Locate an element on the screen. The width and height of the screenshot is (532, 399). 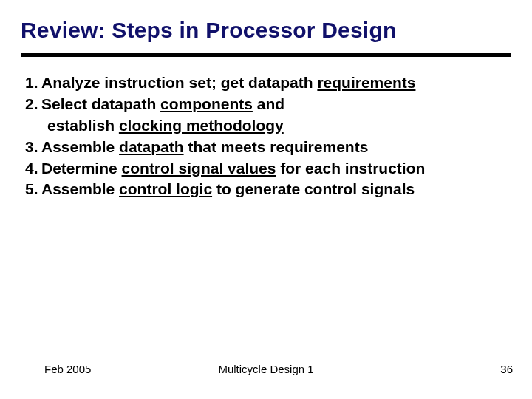
title-divider is located at coordinates (266, 55).